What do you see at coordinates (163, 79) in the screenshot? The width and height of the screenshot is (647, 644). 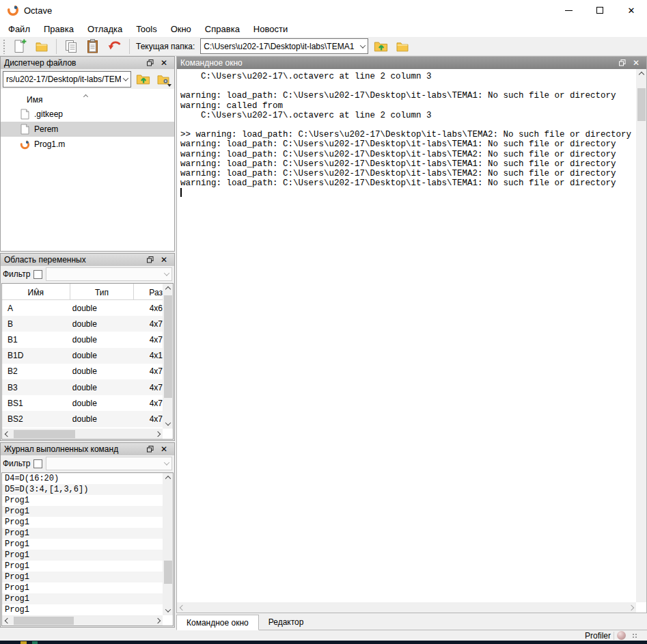 I see `folder-settings-icon` at bounding box center [163, 79].